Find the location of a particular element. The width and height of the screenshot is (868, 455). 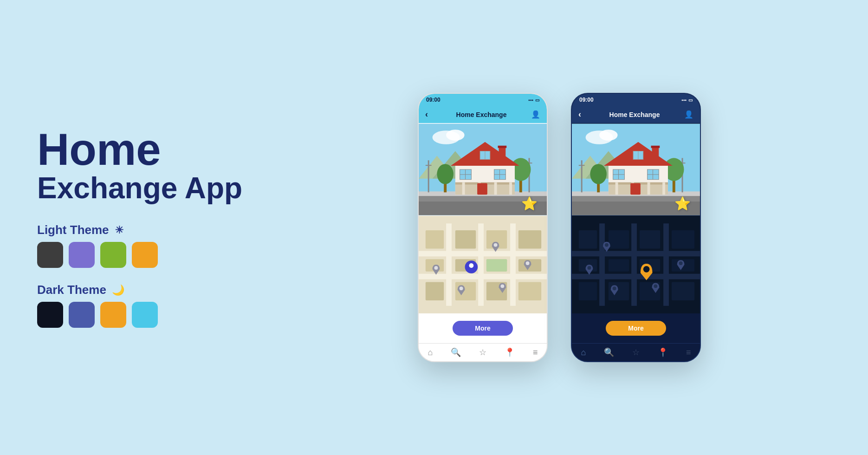

light-swatches is located at coordinates (149, 255).